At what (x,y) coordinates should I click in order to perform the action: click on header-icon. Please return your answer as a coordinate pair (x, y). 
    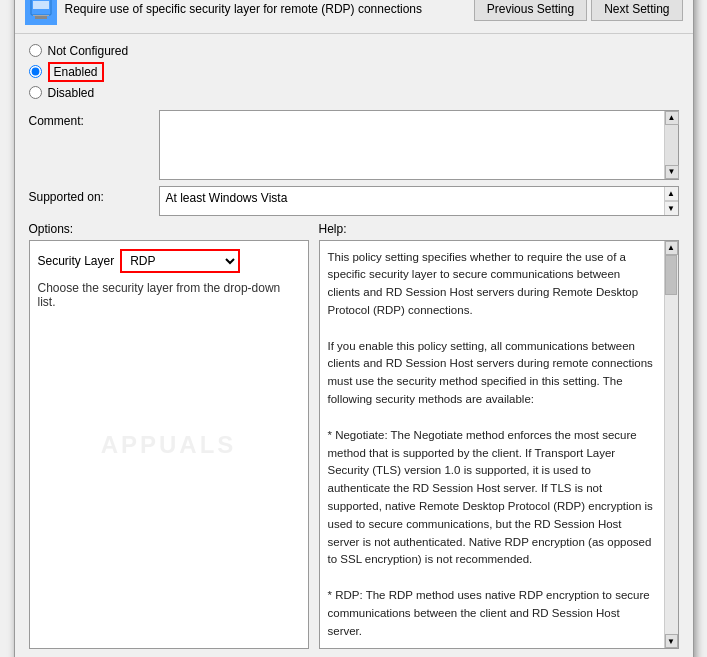
    Looking at the image, I should click on (41, 12).